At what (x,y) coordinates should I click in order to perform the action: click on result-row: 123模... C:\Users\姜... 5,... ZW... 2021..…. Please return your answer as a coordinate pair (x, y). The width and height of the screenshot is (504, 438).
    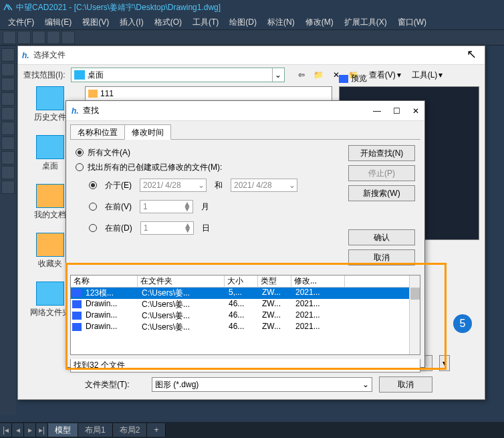
    Looking at the image, I should click on (245, 293).